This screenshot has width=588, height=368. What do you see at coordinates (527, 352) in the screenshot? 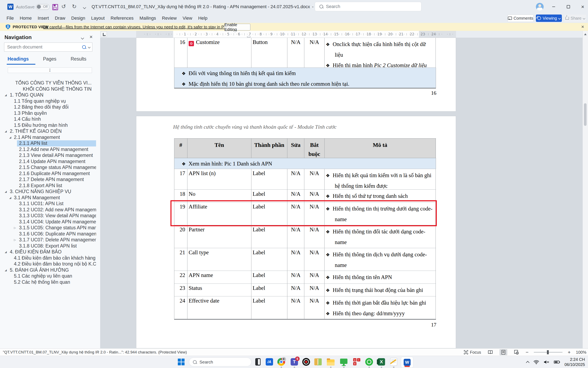
I see `zoom-out-button: −` at bounding box center [527, 352].